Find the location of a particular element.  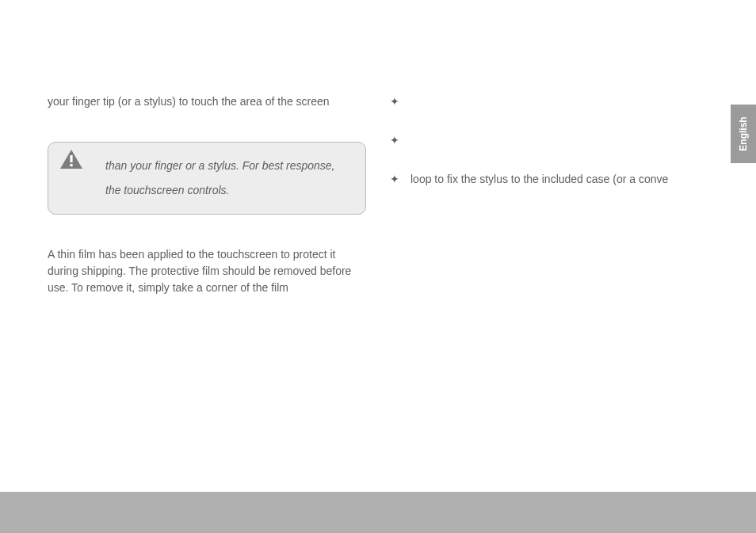

callout-text: than your finger or a stylus. For best r… is located at coordinates (207, 178).